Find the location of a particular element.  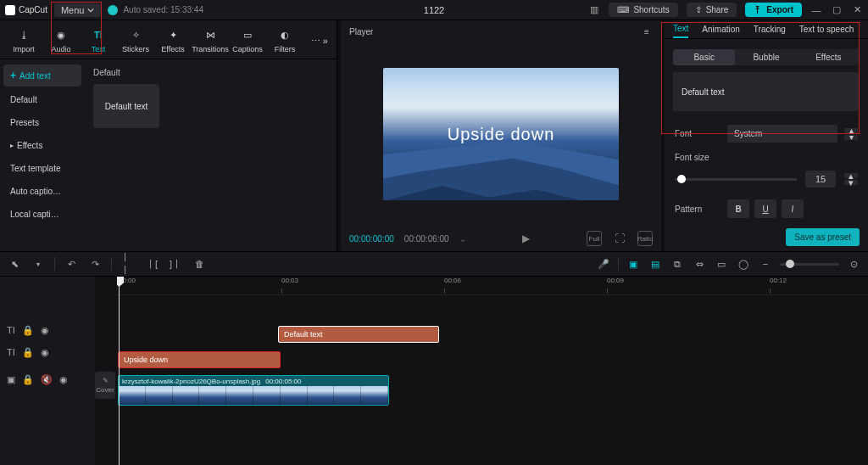

share-button: ⇪ Share is located at coordinates (712, 10).